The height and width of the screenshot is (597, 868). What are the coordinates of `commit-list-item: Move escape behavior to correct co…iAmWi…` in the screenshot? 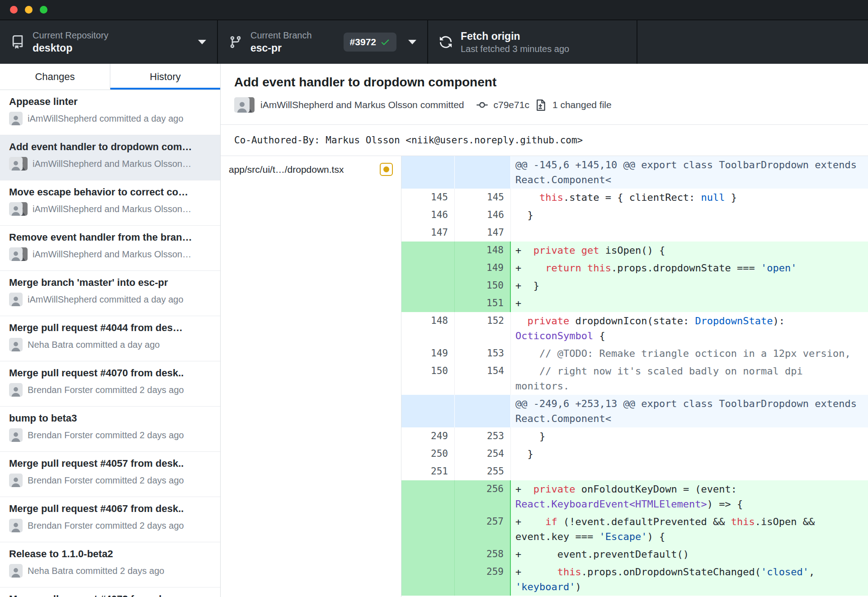 It's located at (110, 203).